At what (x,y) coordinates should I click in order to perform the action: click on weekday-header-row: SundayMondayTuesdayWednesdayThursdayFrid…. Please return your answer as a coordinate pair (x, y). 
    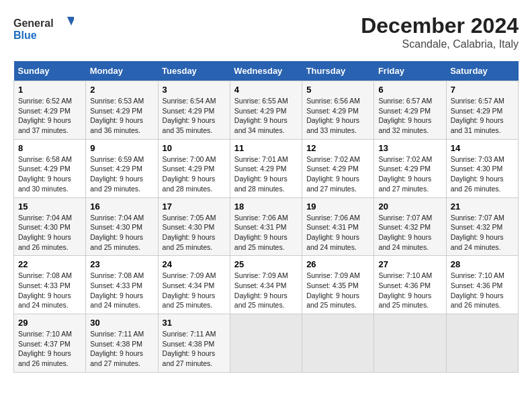
    Looking at the image, I should click on (266, 71).